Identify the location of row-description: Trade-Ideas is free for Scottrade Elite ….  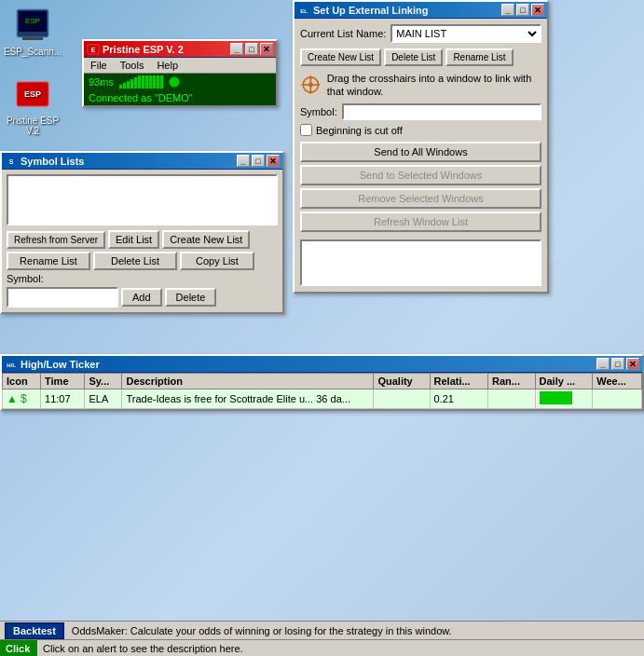
(248, 399).